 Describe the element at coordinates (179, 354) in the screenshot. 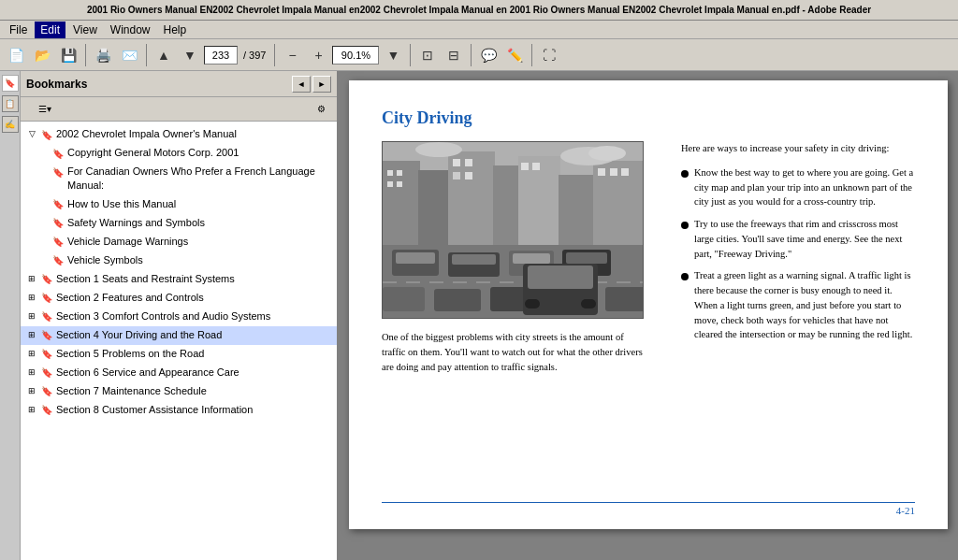

I see `bookmark-item-section5: ⊞ 🔖 Section 5 Problems on the Road` at that location.